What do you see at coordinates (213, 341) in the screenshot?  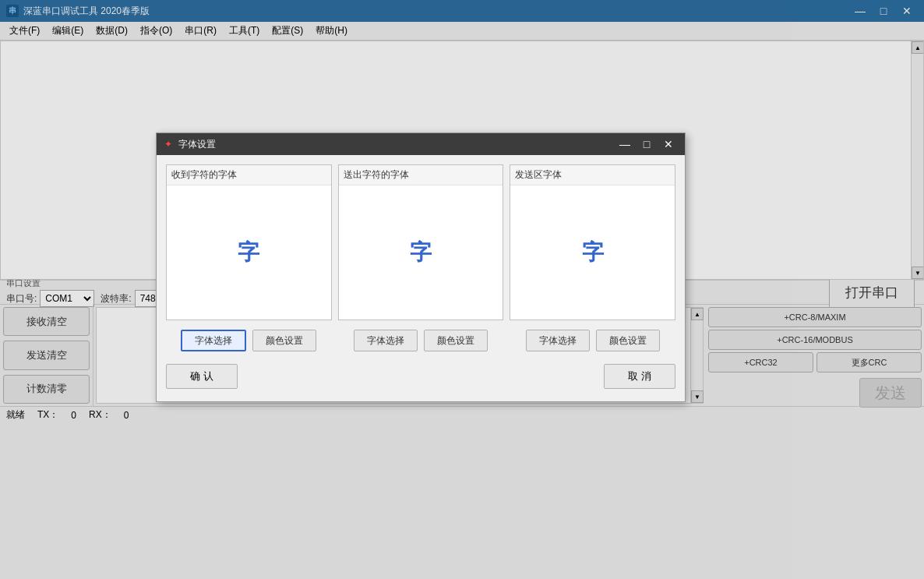 I see `font-select-btn-1: 字体选择` at bounding box center [213, 341].